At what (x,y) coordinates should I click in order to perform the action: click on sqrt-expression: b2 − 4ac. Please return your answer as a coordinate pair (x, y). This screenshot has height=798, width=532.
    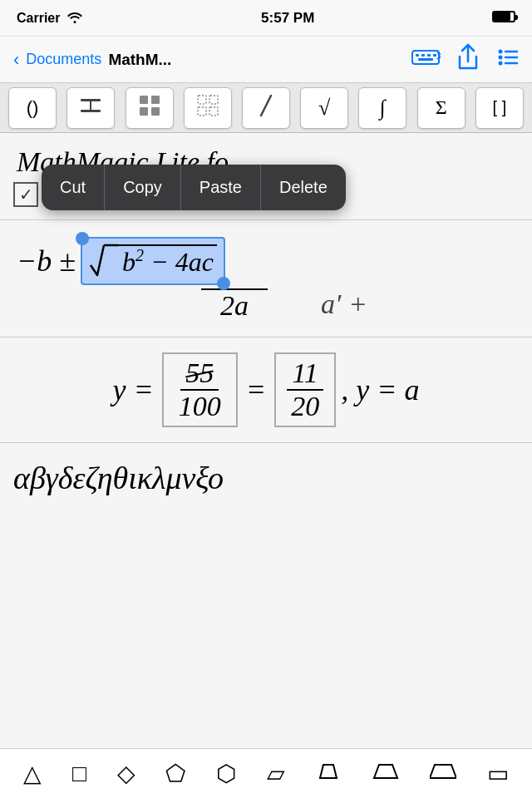
    Looking at the image, I should click on (153, 261).